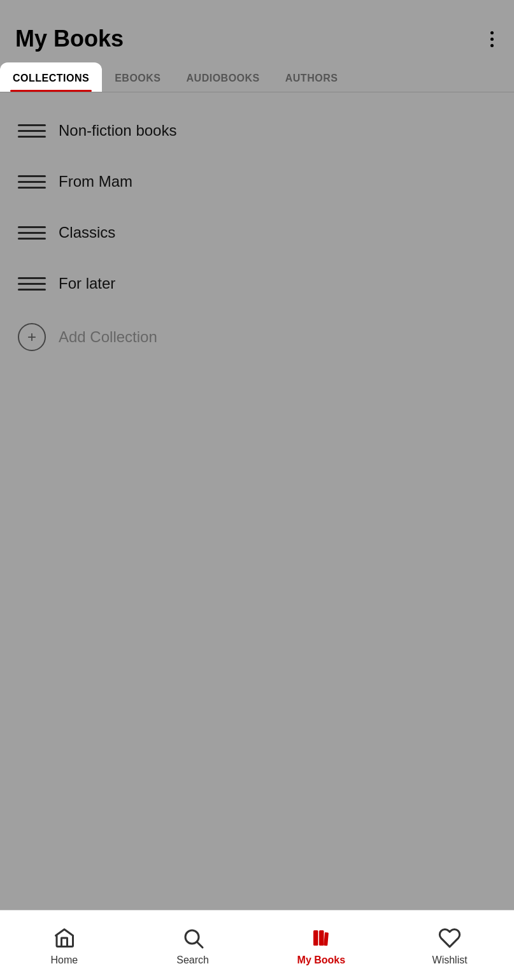 This screenshot has height=980, width=514. Describe the element at coordinates (87, 233) in the screenshot. I see `collection-name: Classics` at that location.